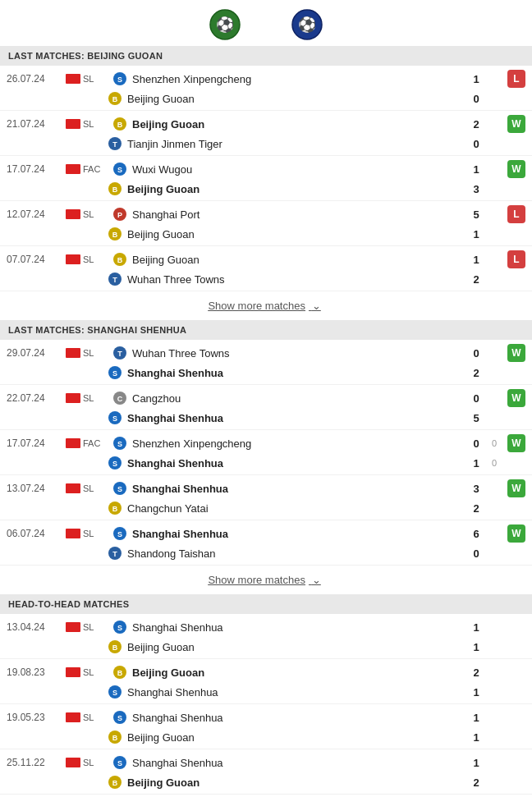 The width and height of the screenshot is (532, 797). I want to click on match-date: 29.07.24, so click(36, 353).